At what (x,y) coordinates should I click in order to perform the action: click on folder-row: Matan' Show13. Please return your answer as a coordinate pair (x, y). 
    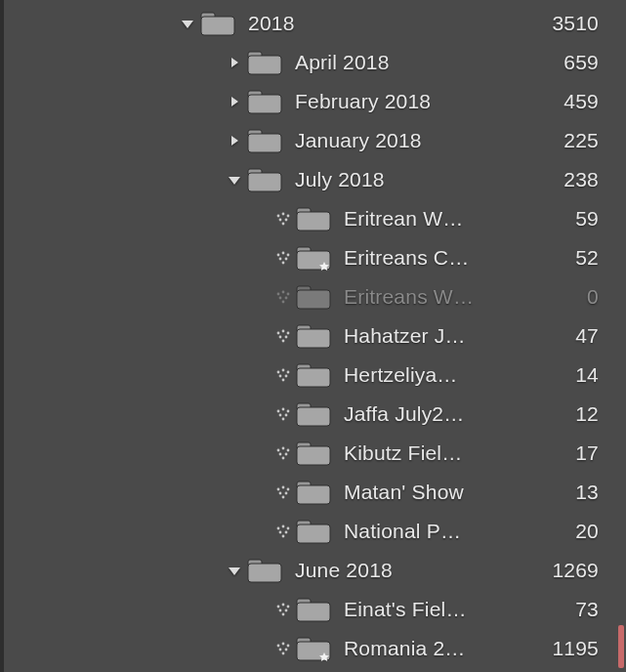
    Looking at the image, I should click on (318, 492).